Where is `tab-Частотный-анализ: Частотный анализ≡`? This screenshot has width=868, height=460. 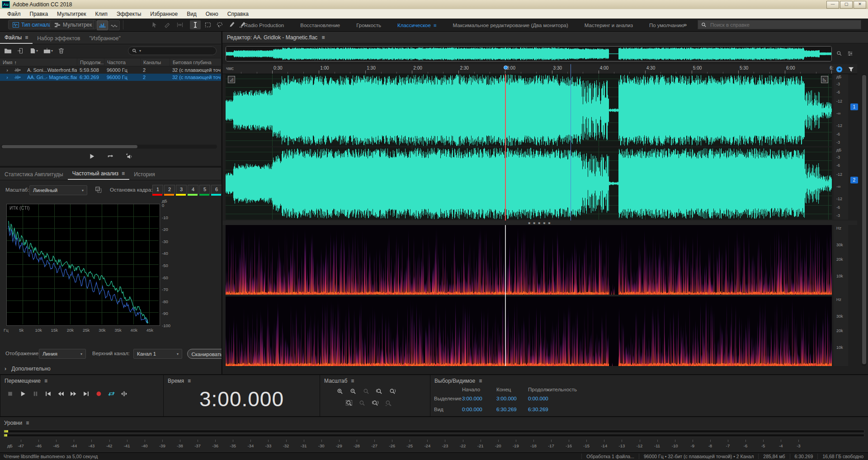
tab-Частотный-анализ: Частотный анализ≡ is located at coordinates (99, 174).